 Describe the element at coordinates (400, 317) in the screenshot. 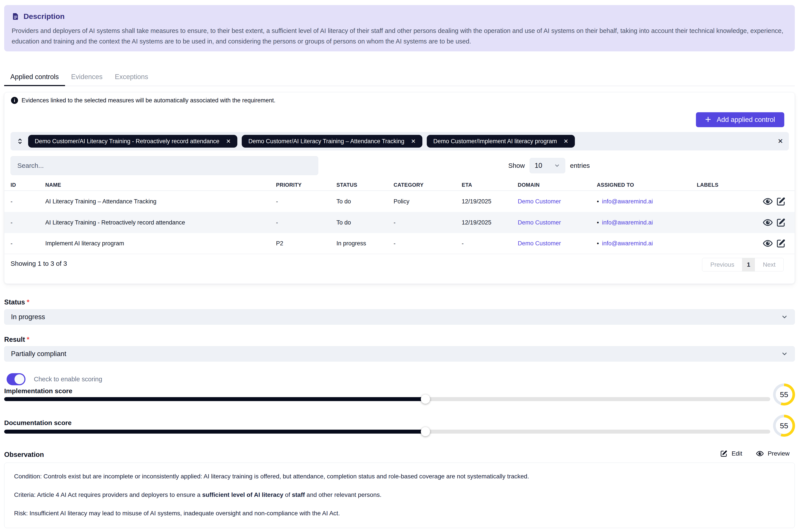

I see `status-select: In progress` at that location.